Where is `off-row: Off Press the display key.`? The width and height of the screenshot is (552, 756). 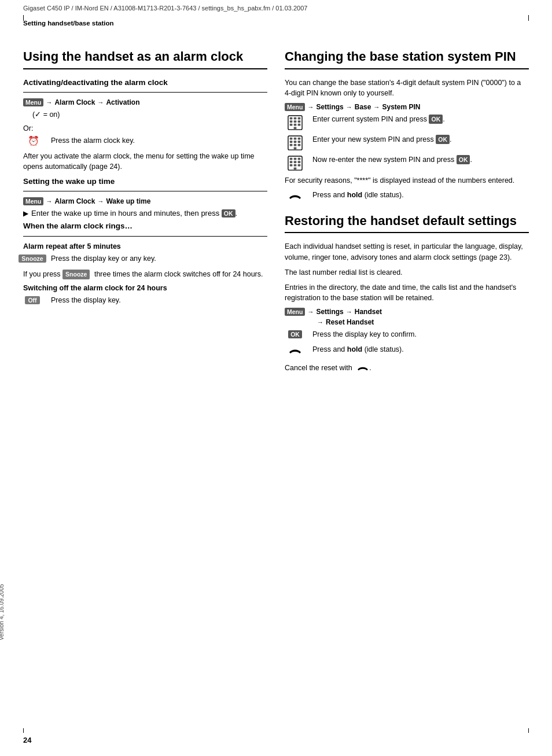
off-row: Off Press the display key. is located at coordinates (145, 301).